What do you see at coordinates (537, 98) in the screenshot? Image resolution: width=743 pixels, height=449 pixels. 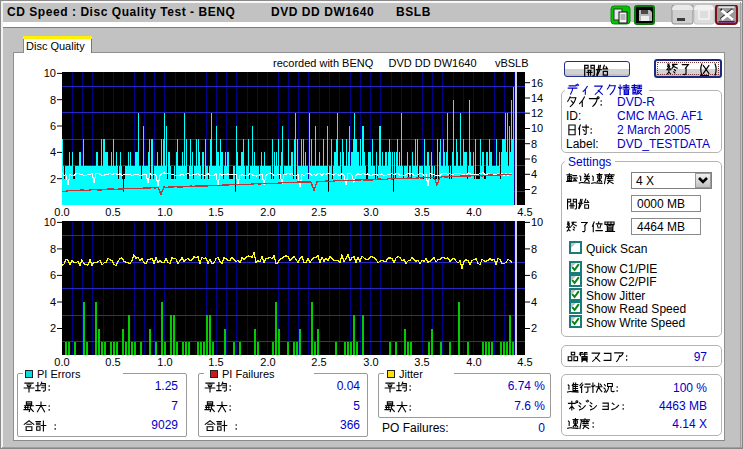 I see `svg-text: 14` at bounding box center [537, 98].